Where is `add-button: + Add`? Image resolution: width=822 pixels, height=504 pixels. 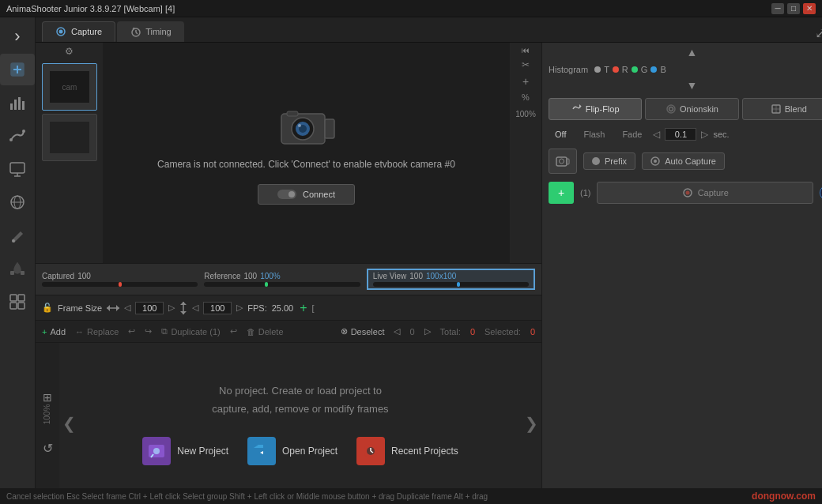
add-button: + Add is located at coordinates (54, 332).